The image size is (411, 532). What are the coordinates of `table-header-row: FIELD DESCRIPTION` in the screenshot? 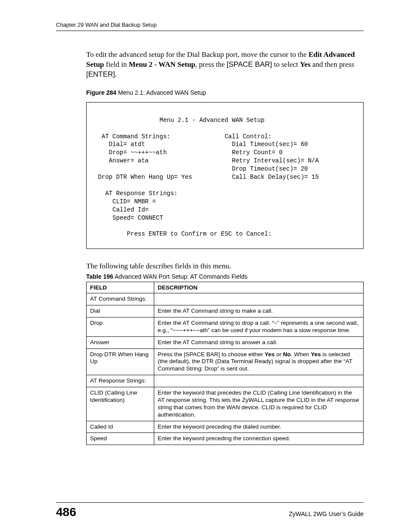 It's located at (225, 288).